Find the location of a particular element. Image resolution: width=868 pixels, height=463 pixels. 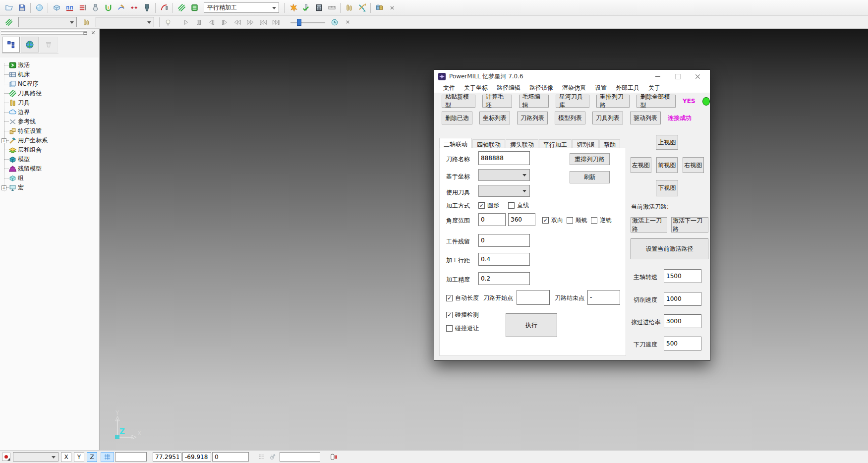

calculator-button is located at coordinates (319, 8).